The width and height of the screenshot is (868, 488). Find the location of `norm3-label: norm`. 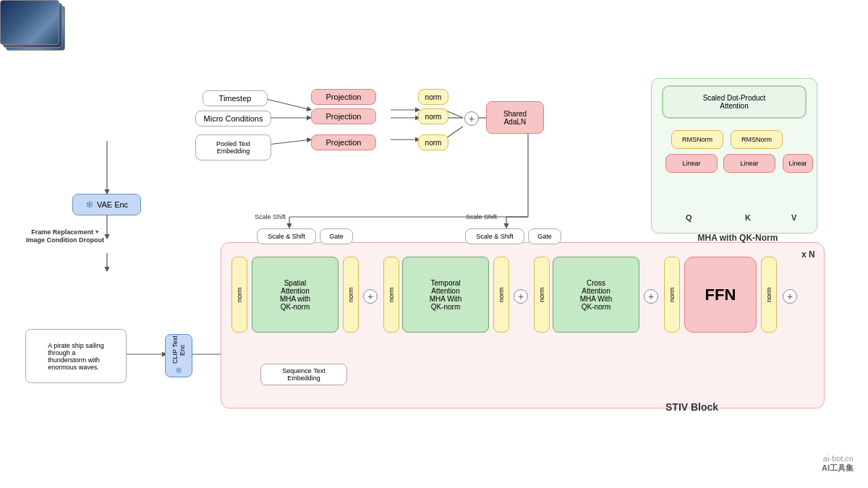

norm3-label: norm is located at coordinates (434, 143).